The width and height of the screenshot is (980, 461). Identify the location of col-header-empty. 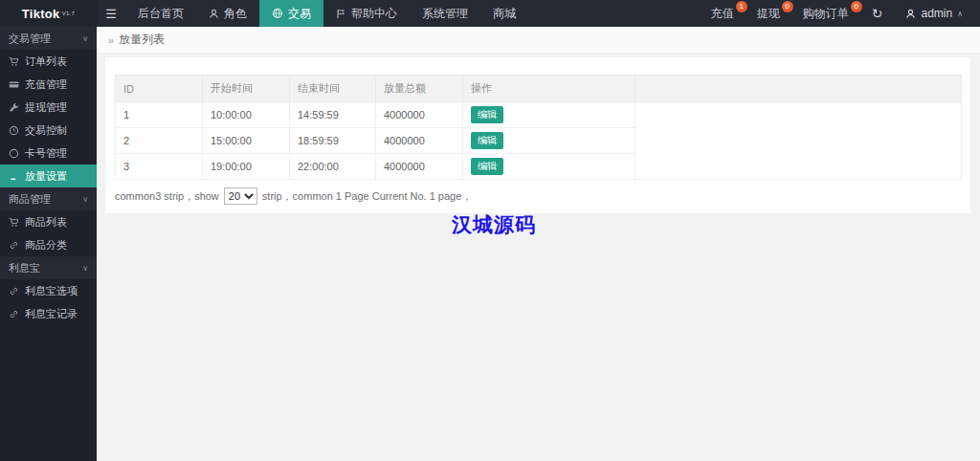
(798, 89).